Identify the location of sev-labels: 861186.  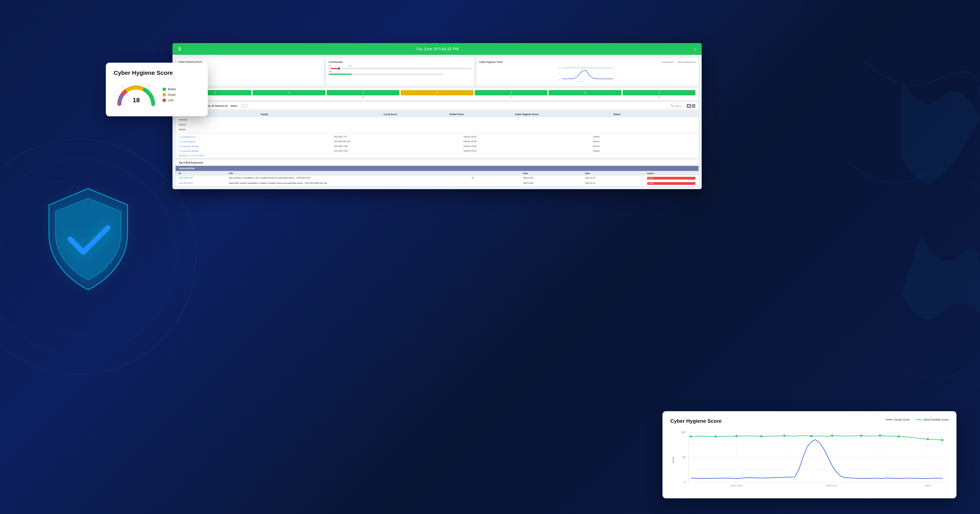
(437, 97).